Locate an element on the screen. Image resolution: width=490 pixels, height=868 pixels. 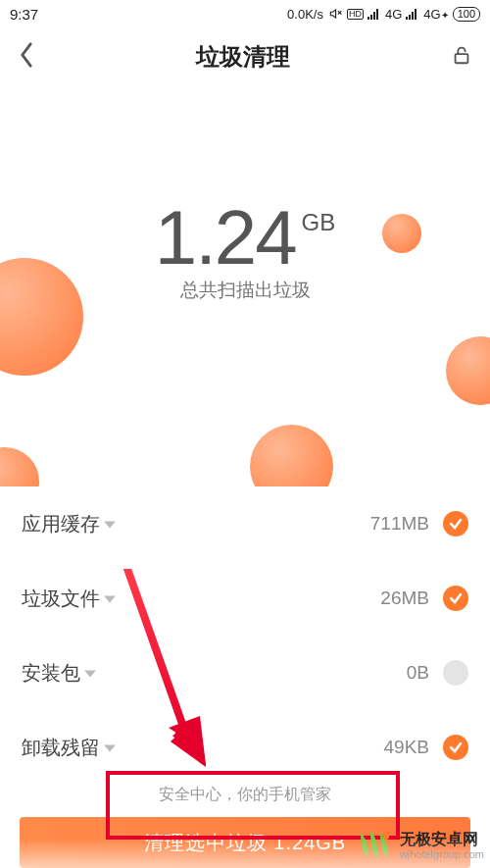
page-title: 垃圾清理 is located at coordinates (243, 57).